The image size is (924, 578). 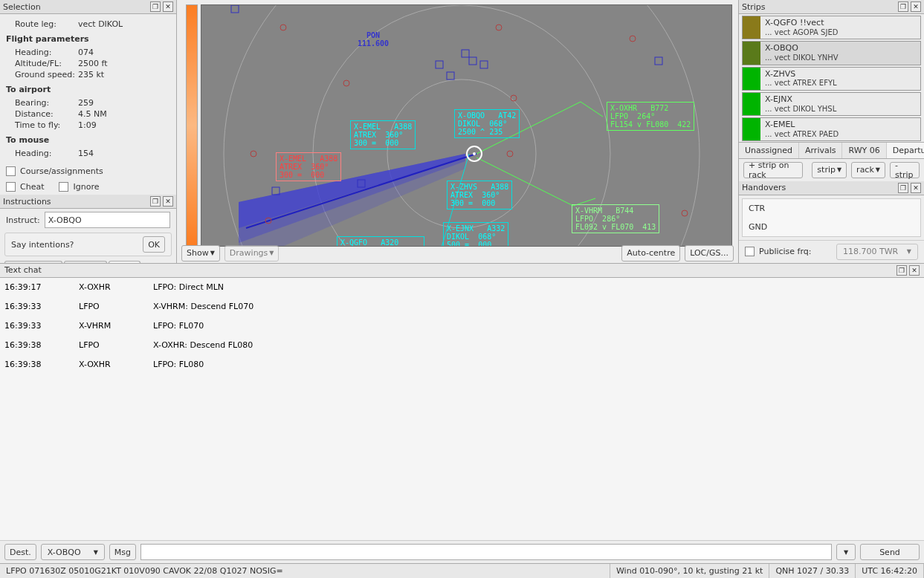 What do you see at coordinates (831, 77) in the screenshot?
I see `strips-list: X-QGFO !!vect... vect AGOPA SJEDX-OBQO..…` at bounding box center [831, 77].